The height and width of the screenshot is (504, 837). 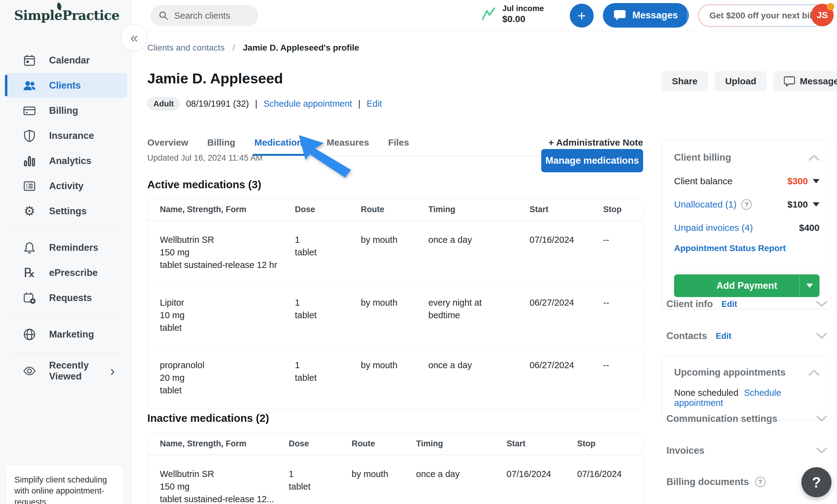 What do you see at coordinates (64, 111) in the screenshot?
I see `sidebar-item-label: Billing` at bounding box center [64, 111].